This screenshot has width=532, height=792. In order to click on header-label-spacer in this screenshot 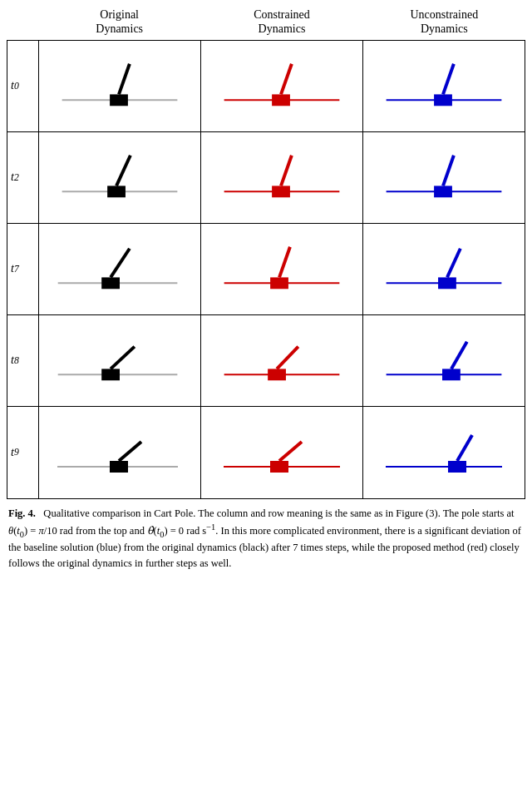, I will do `click(22, 22)`.